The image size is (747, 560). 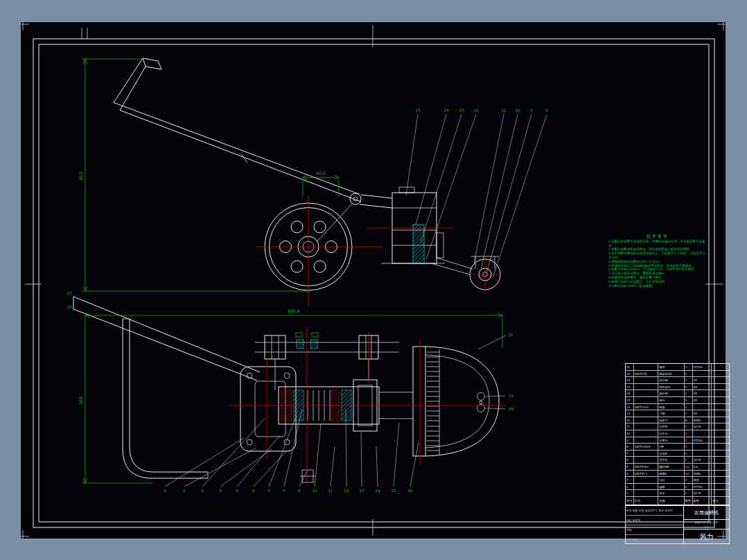 What do you see at coordinates (678, 414) in the screenshot?
I see `parts-list-row: 13 刀轴 1 45` at bounding box center [678, 414].